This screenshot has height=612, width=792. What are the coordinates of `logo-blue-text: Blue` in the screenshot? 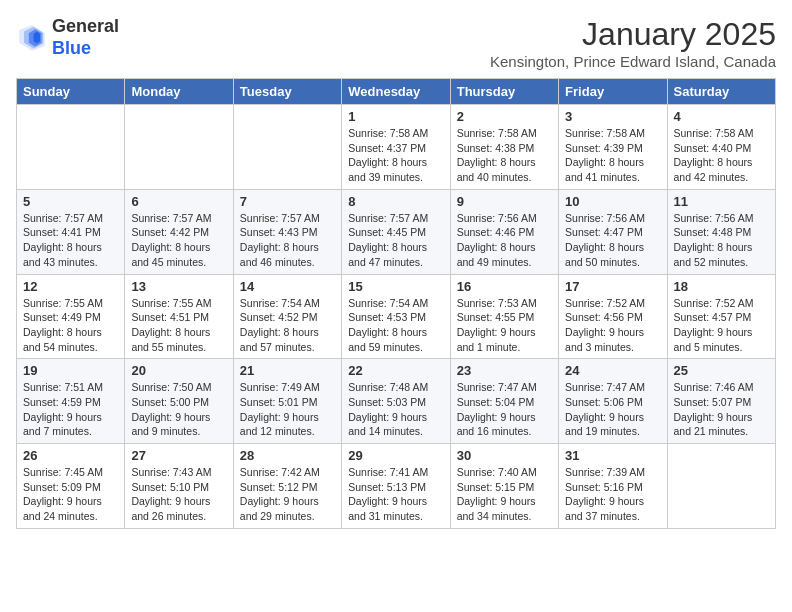 It's located at (72, 48).